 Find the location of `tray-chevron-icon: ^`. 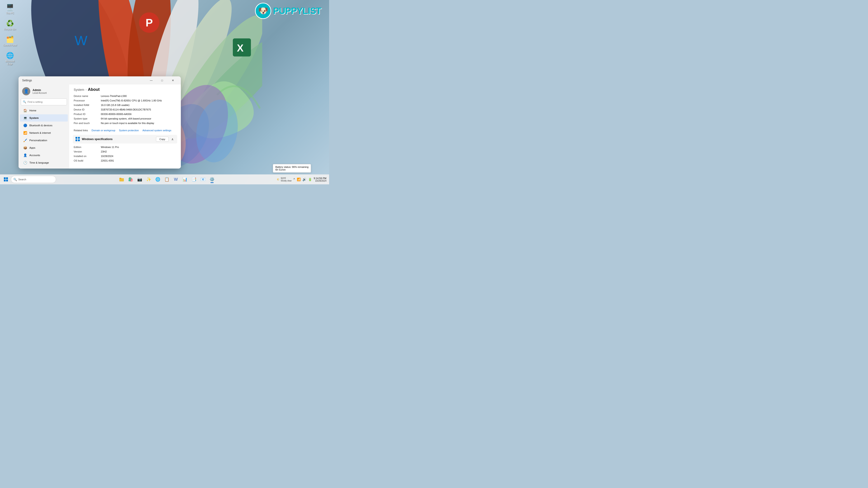

tray-chevron-icon: ^ is located at coordinates (294, 179).